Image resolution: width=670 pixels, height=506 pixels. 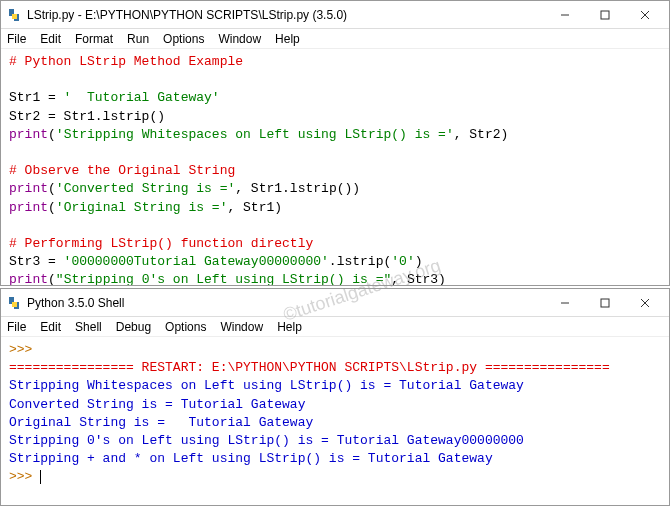 I want to click on code-text: , Str2), so click(x=482, y=134).